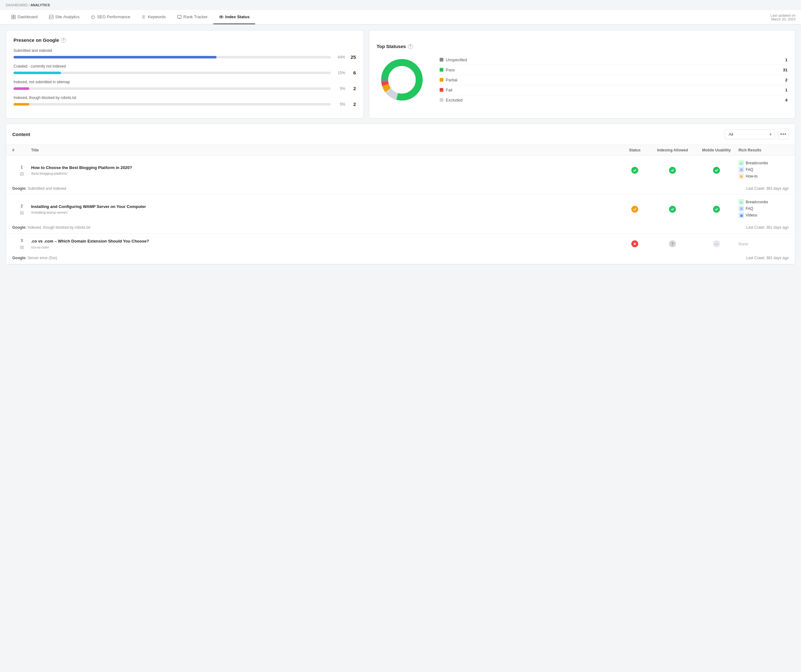 This screenshot has width=801, height=672. What do you see at coordinates (764, 209) in the screenshot?
I see `rich-item-1-1: ☰ FAQ` at bounding box center [764, 209].